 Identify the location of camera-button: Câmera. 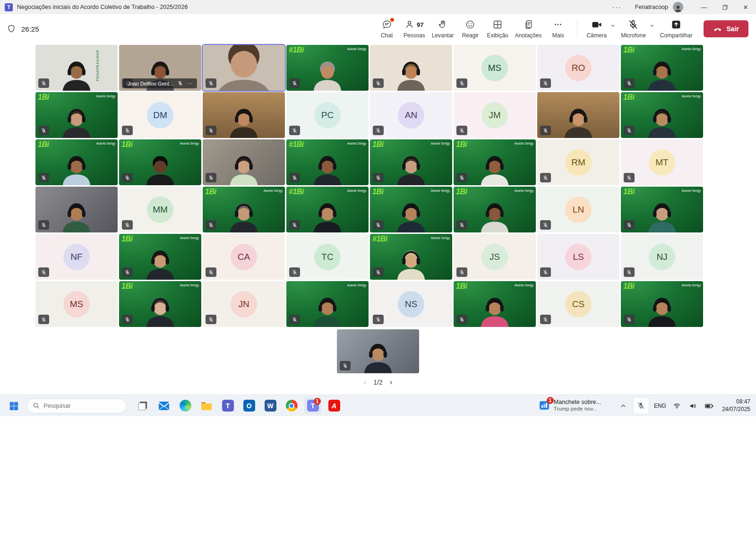
(596, 29).